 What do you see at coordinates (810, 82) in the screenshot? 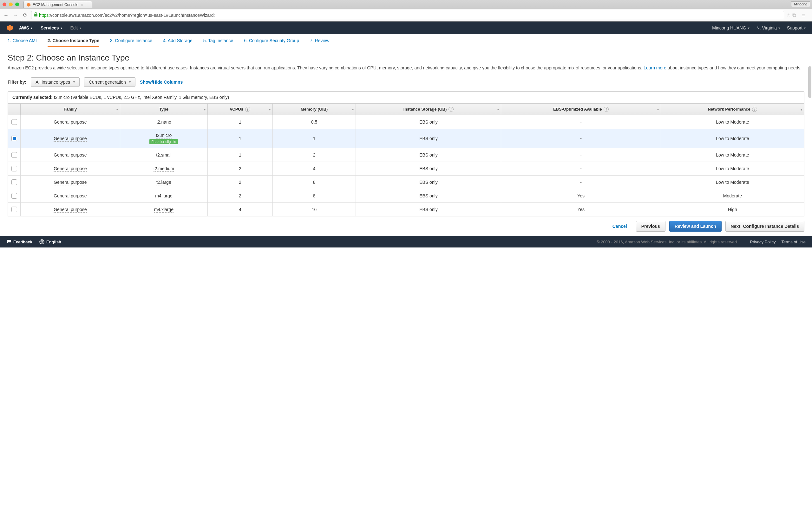
I see `scrollbar` at bounding box center [810, 82].